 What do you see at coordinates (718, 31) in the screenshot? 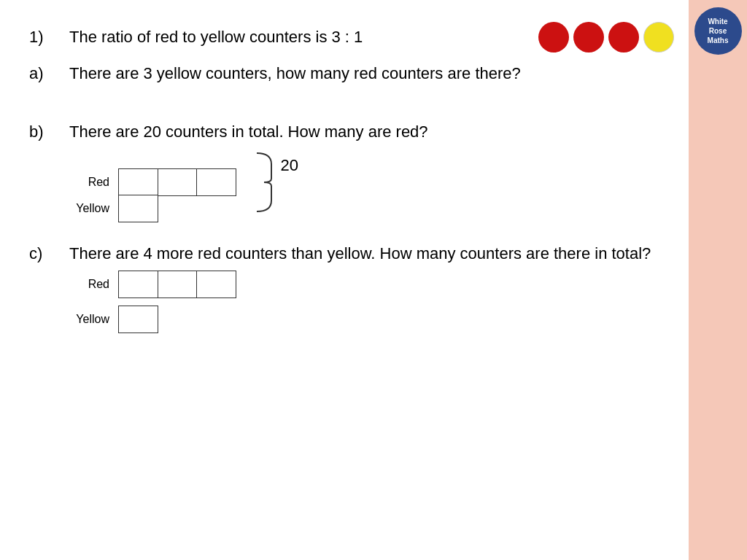
I see `logo-line2: Rose` at bounding box center [718, 31].